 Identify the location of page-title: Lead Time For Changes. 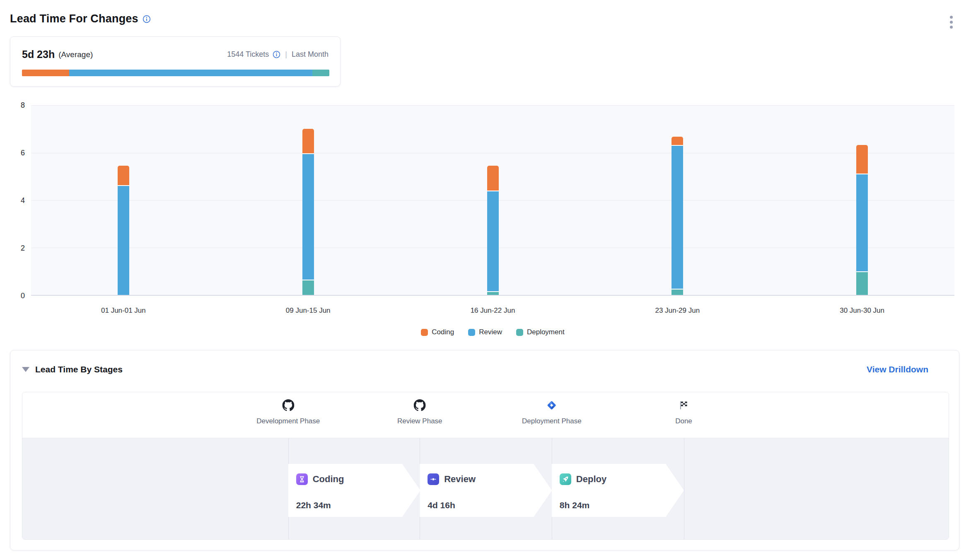
(74, 19).